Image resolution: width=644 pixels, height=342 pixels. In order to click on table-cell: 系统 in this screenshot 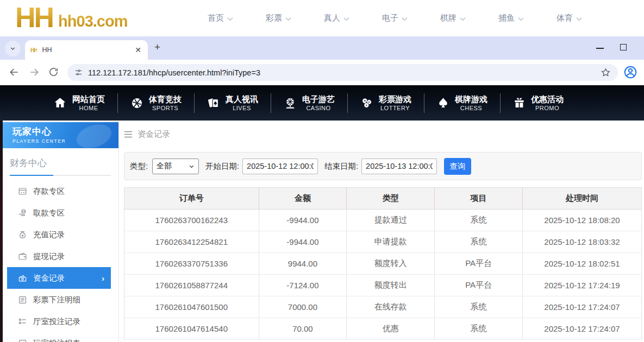, I will do `click(479, 220)`.